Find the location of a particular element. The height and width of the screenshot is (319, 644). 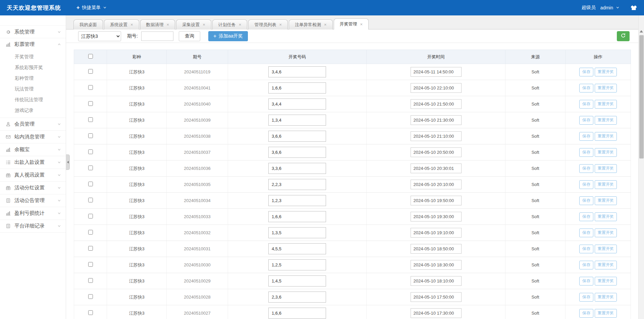

tab-item: 采集设置× is located at coordinates (194, 24).